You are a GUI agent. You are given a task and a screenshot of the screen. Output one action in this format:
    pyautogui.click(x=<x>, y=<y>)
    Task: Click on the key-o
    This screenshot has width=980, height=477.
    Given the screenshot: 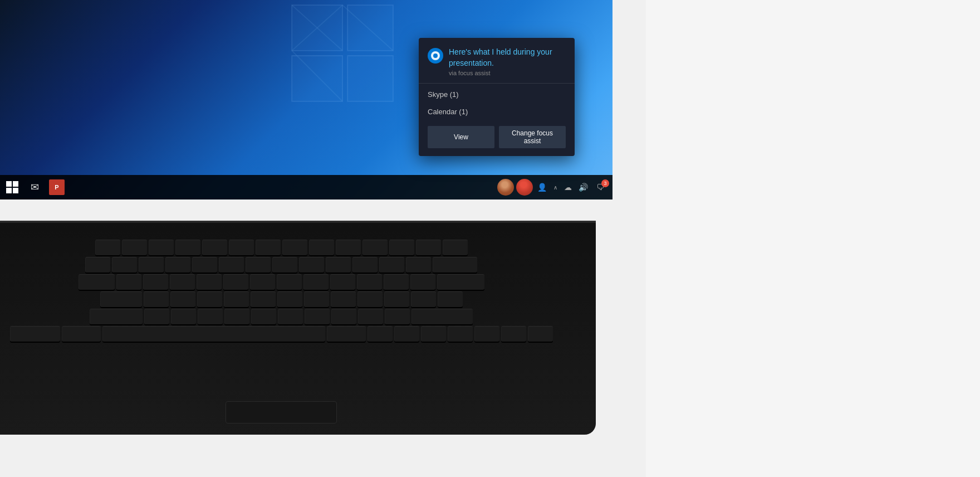 What is the action you would take?
    pyautogui.click(x=343, y=282)
    